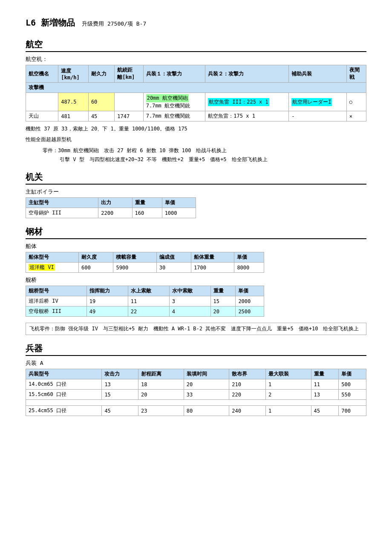  What do you see at coordinates (161, 411) in the screenshot?
I see `weapon-range-3: 23` at bounding box center [161, 411].